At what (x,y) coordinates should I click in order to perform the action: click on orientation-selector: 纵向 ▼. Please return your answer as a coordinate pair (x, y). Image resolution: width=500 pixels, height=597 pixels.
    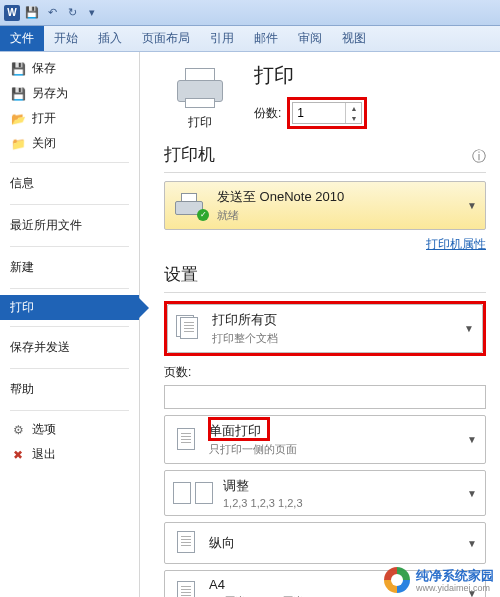
    Looking at the image, I should click on (325, 543).